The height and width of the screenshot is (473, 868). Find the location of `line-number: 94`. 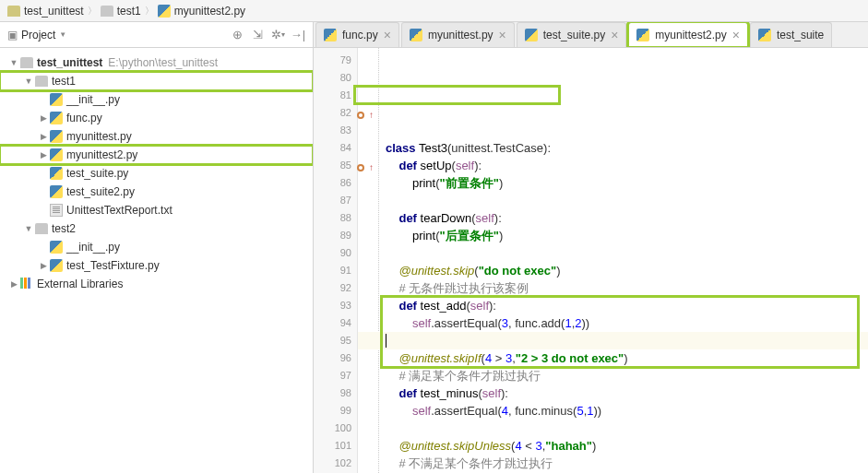

line-number: 94 is located at coordinates (332, 323).